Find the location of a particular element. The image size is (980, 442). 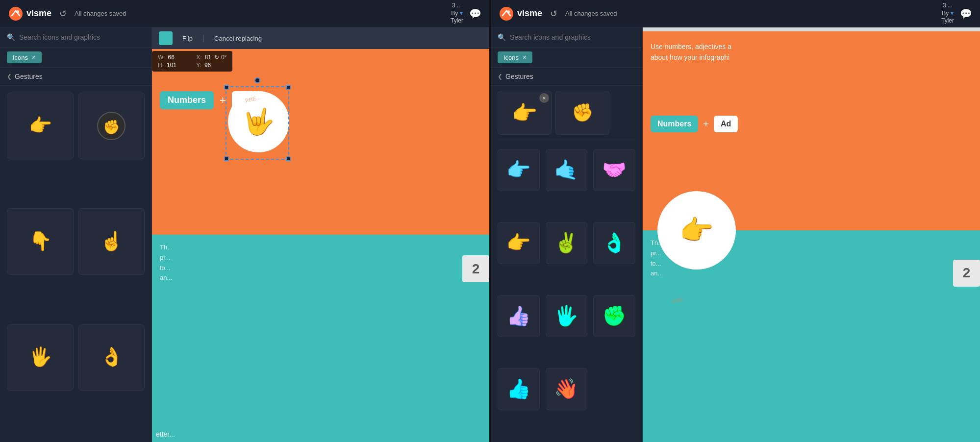

exp-icon-9: ✊ is located at coordinates (614, 316).